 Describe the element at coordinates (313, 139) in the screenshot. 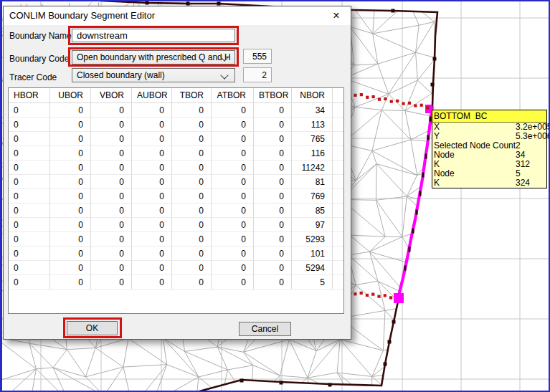

I see `table-cell: 765` at that location.